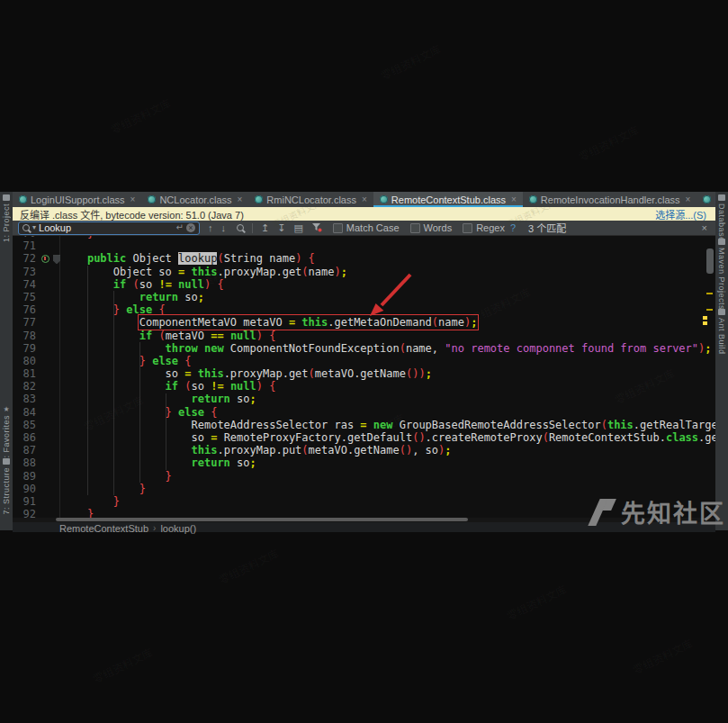 Image resolution: width=728 pixels, height=723 pixels. Describe the element at coordinates (705, 228) in the screenshot. I see `close-search-icon: ×` at that location.